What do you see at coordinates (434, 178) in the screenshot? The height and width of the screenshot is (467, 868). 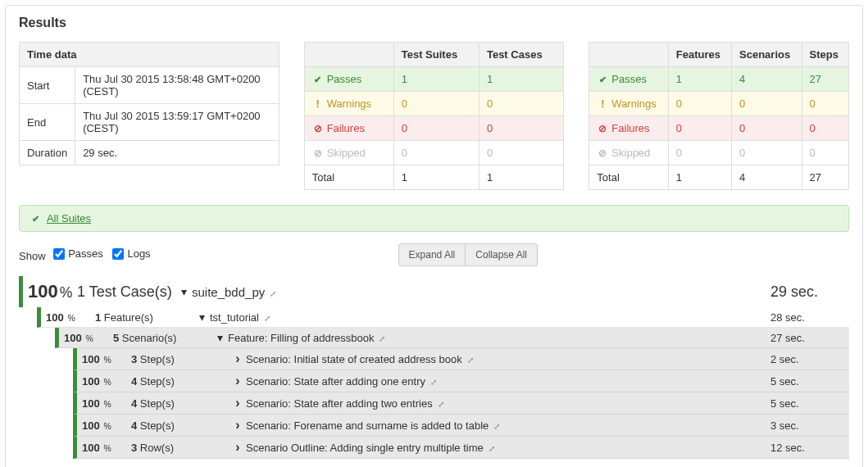 I see `table-row: Total11` at bounding box center [434, 178].